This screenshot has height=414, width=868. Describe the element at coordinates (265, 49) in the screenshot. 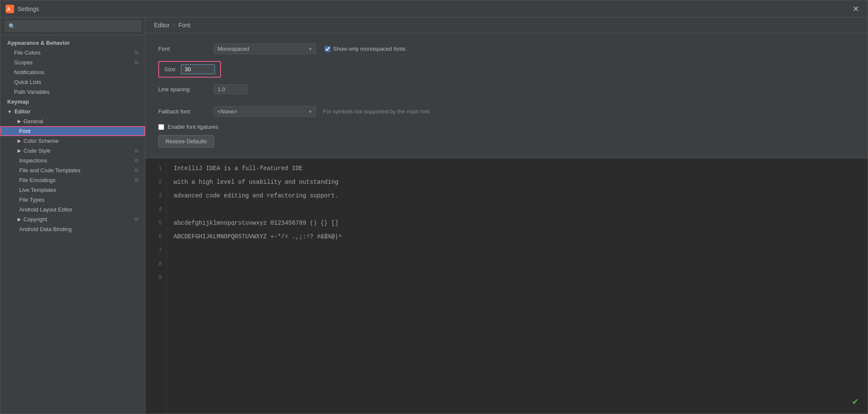

I see `font-select: Monospaced Consolas Courier New JetBrain…` at that location.